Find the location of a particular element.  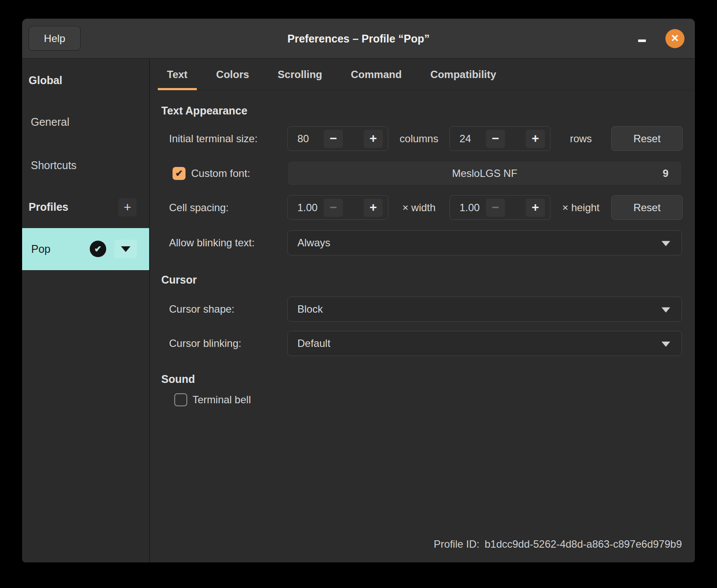

row-initial-terminal-size: Initial terminal size: 80 − + columns 24… is located at coordinates (421, 139).